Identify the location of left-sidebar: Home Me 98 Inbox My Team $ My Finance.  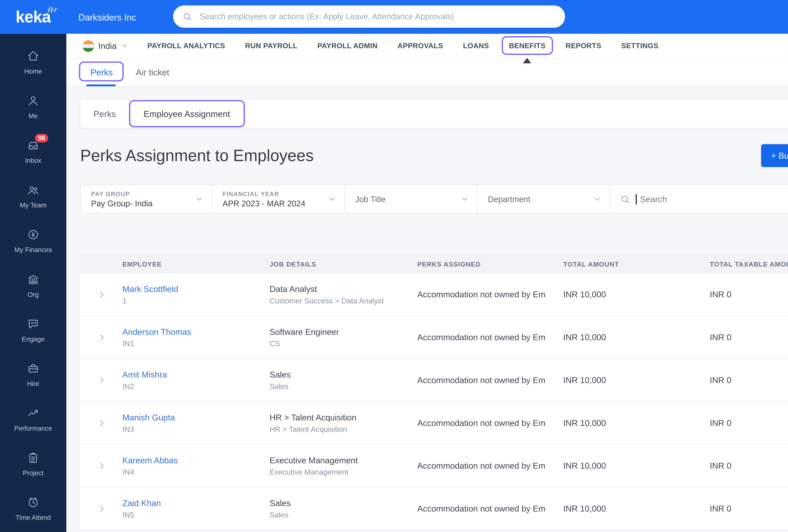
(33, 283).